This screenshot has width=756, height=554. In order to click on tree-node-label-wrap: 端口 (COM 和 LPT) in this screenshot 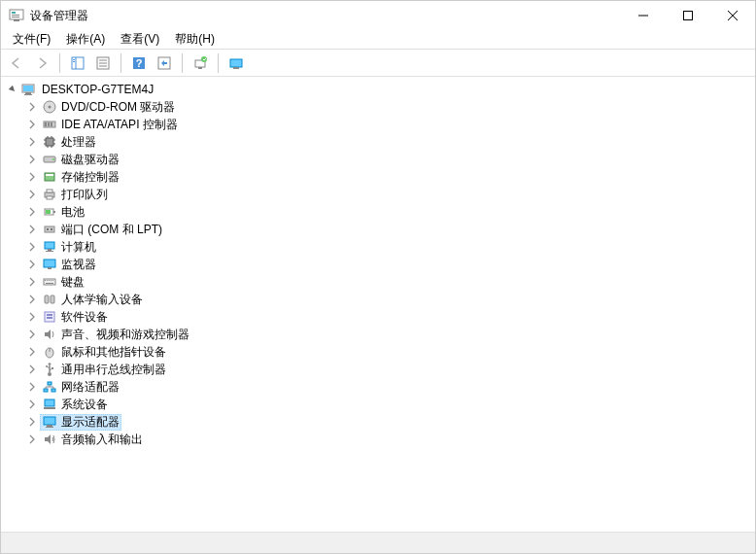, I will do `click(102, 229)`.